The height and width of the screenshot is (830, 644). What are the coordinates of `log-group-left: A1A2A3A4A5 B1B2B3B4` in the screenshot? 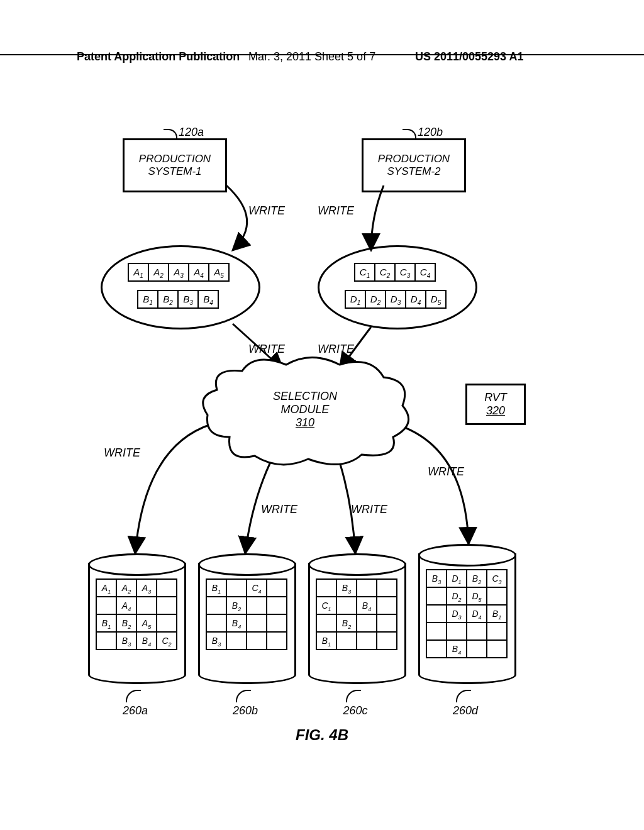 It's located at (180, 287).